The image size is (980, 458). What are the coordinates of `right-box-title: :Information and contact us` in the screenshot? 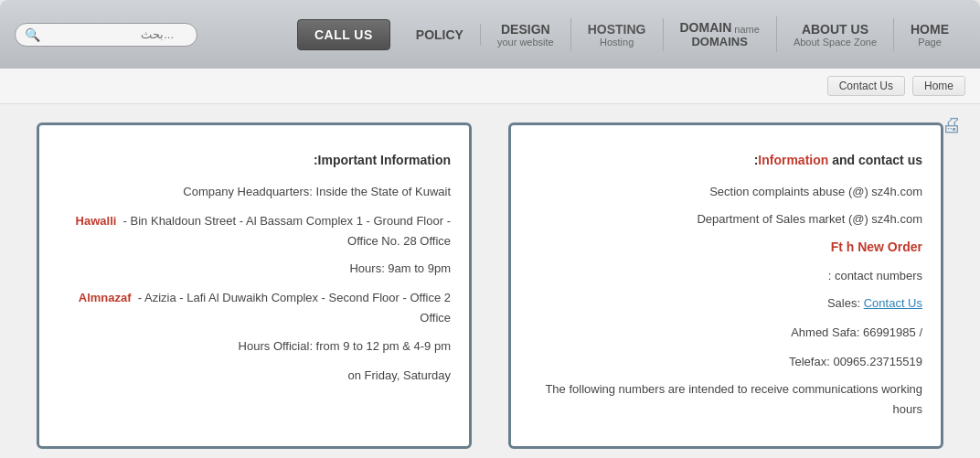 It's located at (726, 160).